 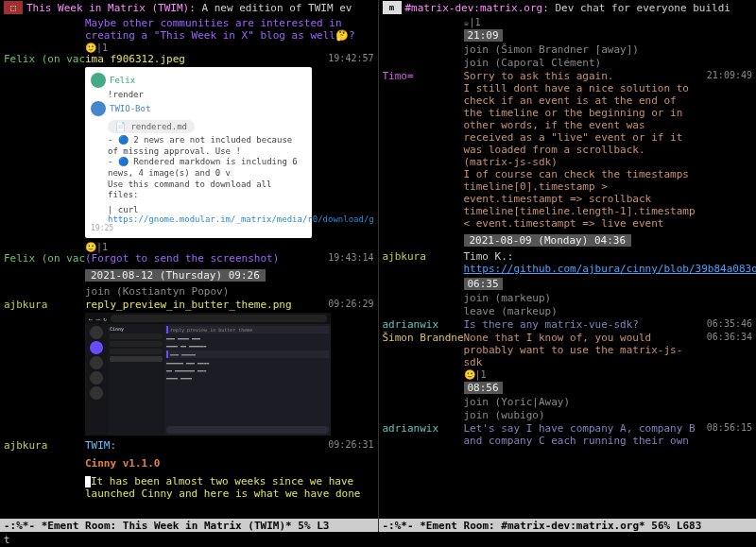 I want to click on timestamp: 21:09:49, so click(x=725, y=76).